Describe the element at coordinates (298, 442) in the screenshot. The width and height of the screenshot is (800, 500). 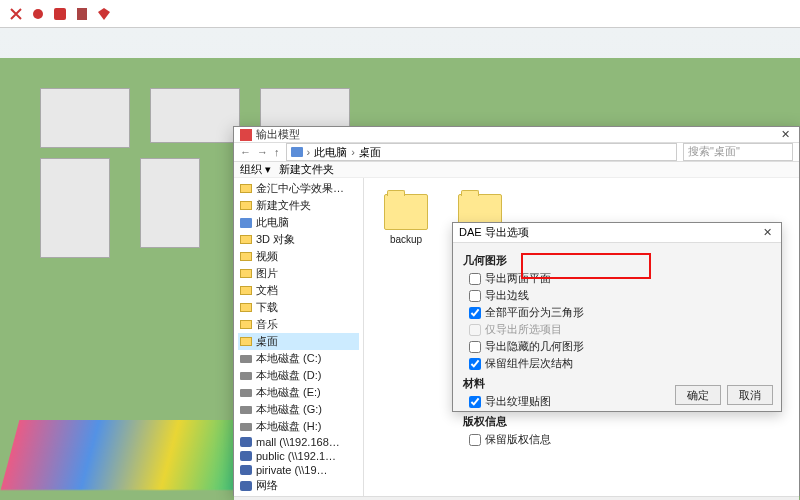
I see `tree-item-label: mall (\\192.168…` at that location.